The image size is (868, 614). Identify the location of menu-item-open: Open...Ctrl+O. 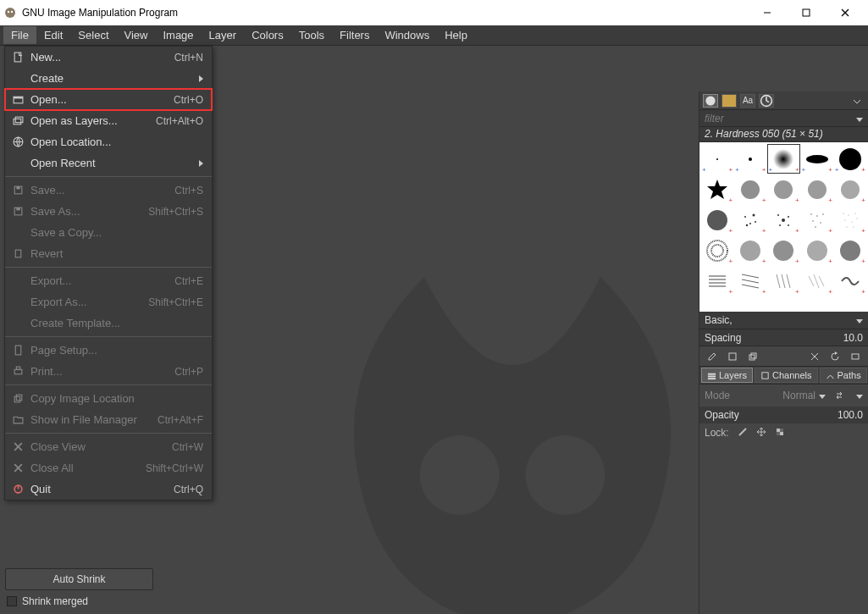
(108, 100).